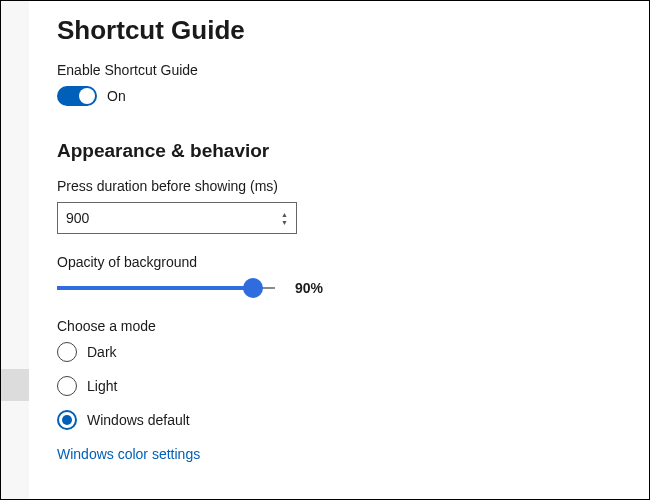  What do you see at coordinates (284, 222) in the screenshot?
I see `chevron-down-icon: ▼` at bounding box center [284, 222].